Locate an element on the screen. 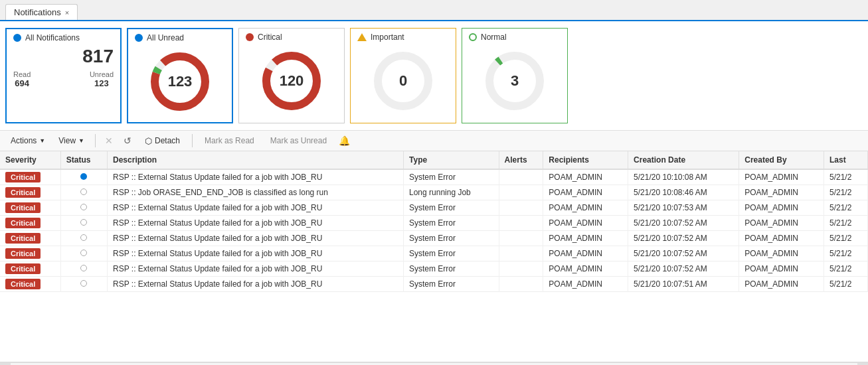 The image size is (868, 365). all-notif-indicator is located at coordinates (17, 38).